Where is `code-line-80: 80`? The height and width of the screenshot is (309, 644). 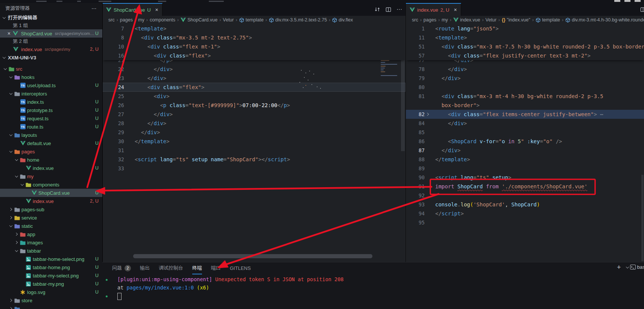
code-line-80: 80 is located at coordinates (525, 87).